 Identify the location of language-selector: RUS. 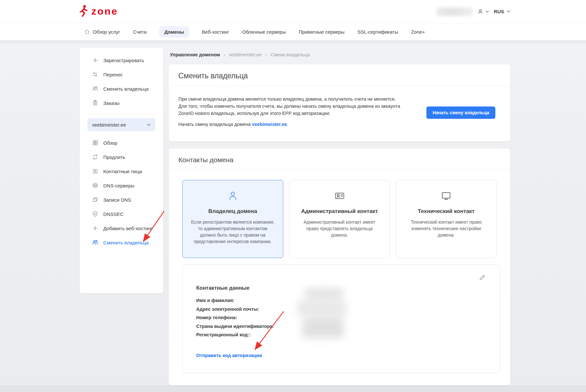
(502, 12).